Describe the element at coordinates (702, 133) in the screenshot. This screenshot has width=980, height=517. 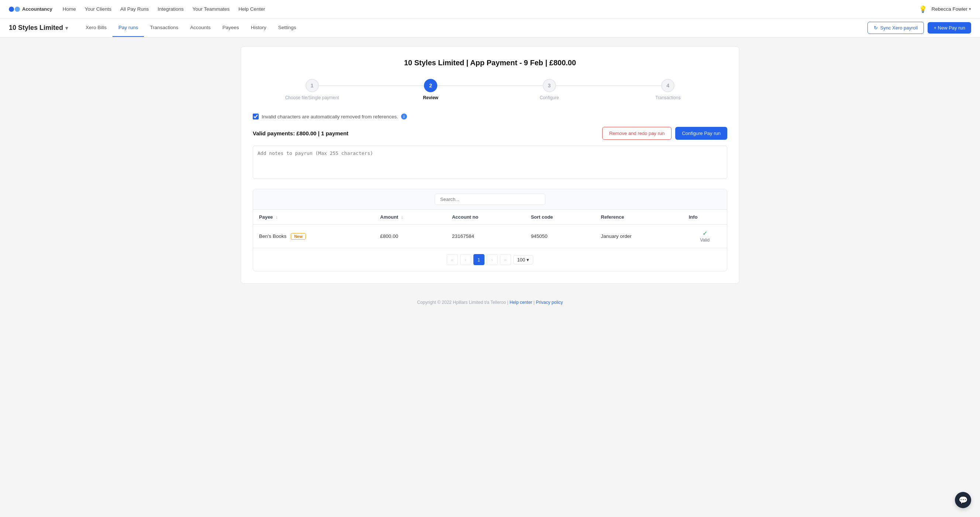
I see `configure-pay-run-button: Configure Pay run` at that location.